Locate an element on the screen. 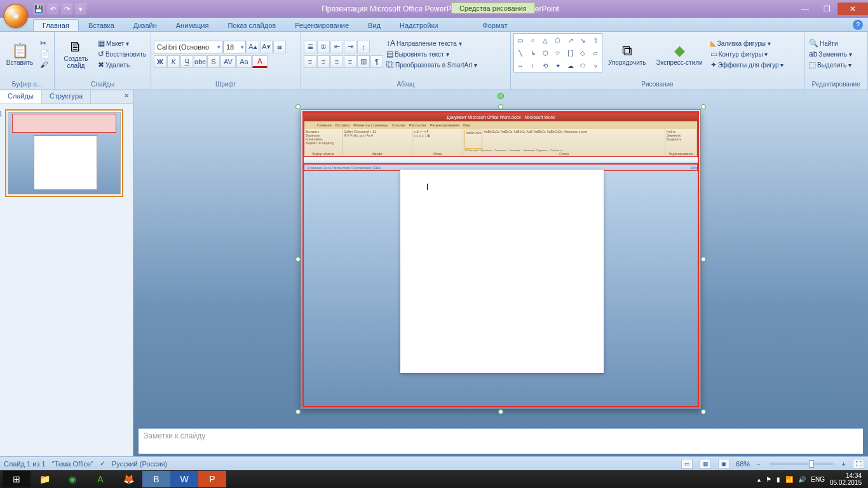 Image resolution: width=868 pixels, height=488 pixels. layout-button: ▦Макет ▾ is located at coordinates (122, 43).